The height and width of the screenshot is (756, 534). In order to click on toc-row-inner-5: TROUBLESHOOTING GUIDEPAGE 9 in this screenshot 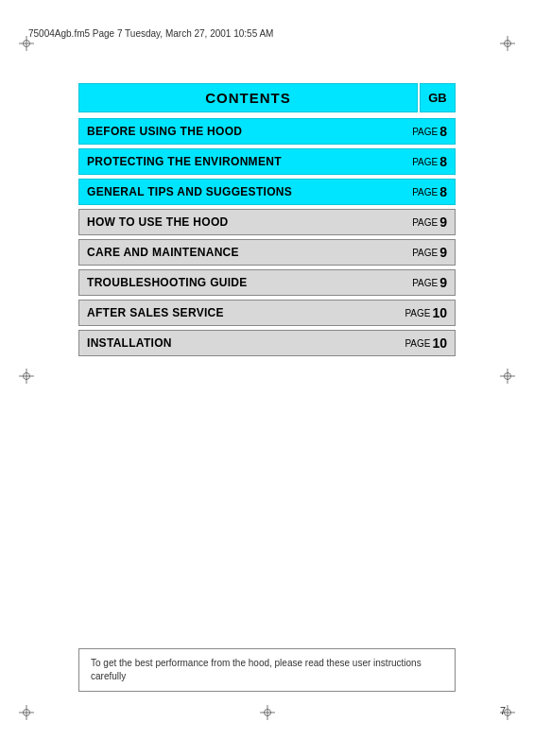, I will do `click(267, 283)`.